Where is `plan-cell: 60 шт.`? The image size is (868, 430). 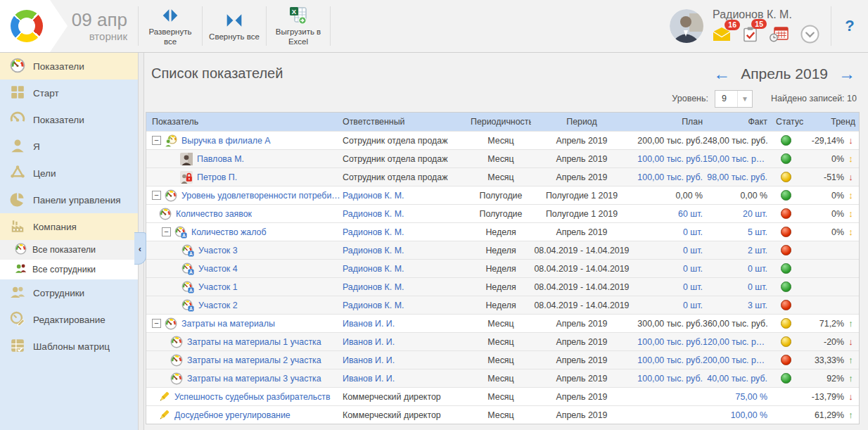
plan-cell: 60 шт. is located at coordinates (668, 214).